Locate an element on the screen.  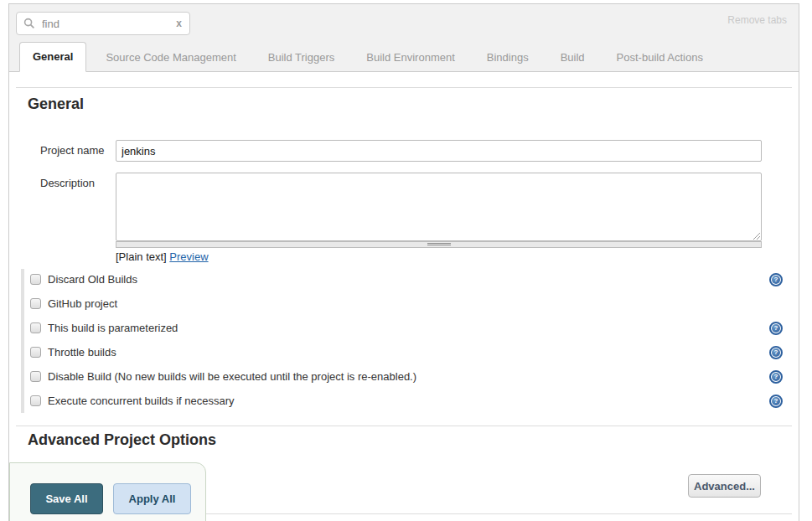
checkbox-row: Disable Build (No new builds will be exe… is located at coordinates (404, 377).